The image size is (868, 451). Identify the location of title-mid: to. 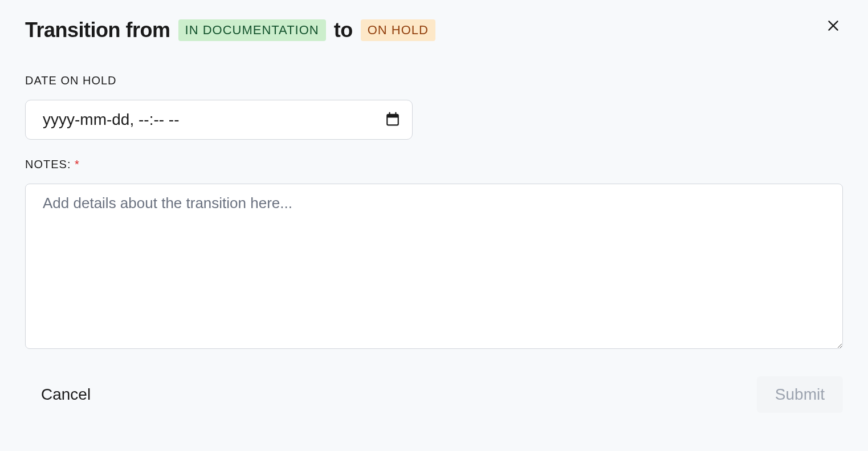
(343, 30).